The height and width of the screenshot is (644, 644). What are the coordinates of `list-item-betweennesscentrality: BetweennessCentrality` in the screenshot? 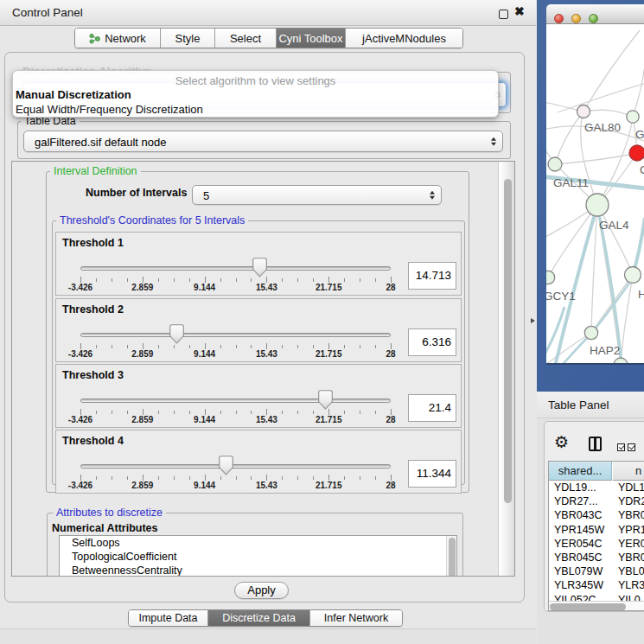 It's located at (258, 571).